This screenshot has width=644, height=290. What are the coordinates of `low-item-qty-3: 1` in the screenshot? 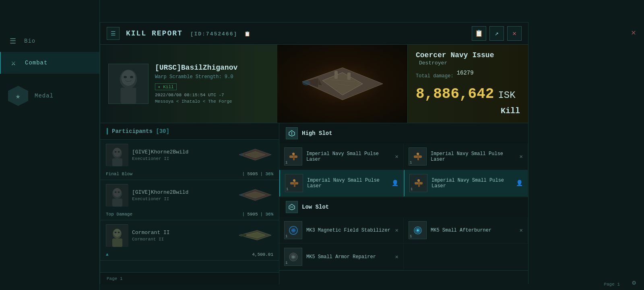 It's located at (287, 263).